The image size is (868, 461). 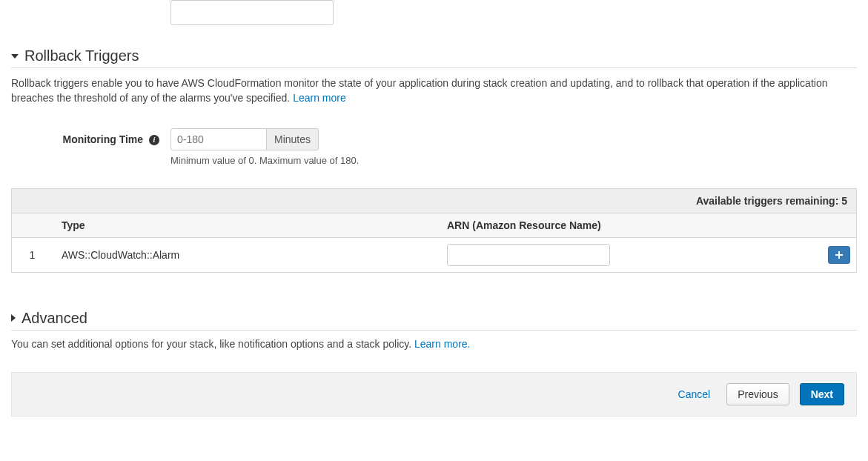 I want to click on cancel-button: Cancel, so click(x=695, y=394).